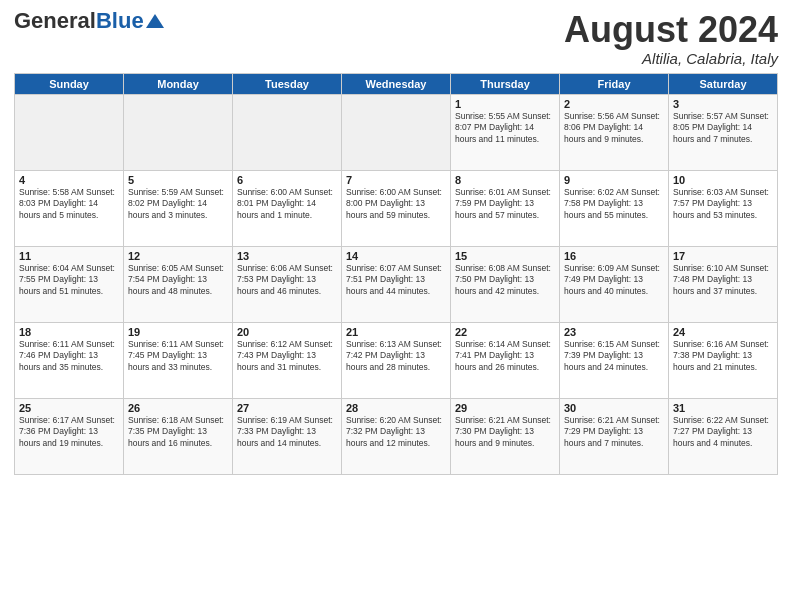 The width and height of the screenshot is (792, 612). Describe the element at coordinates (178, 208) in the screenshot. I see `calendar-cell: 5Sunrise: 5:59 AM Sunset: 8:02 PM Daylig…` at that location.